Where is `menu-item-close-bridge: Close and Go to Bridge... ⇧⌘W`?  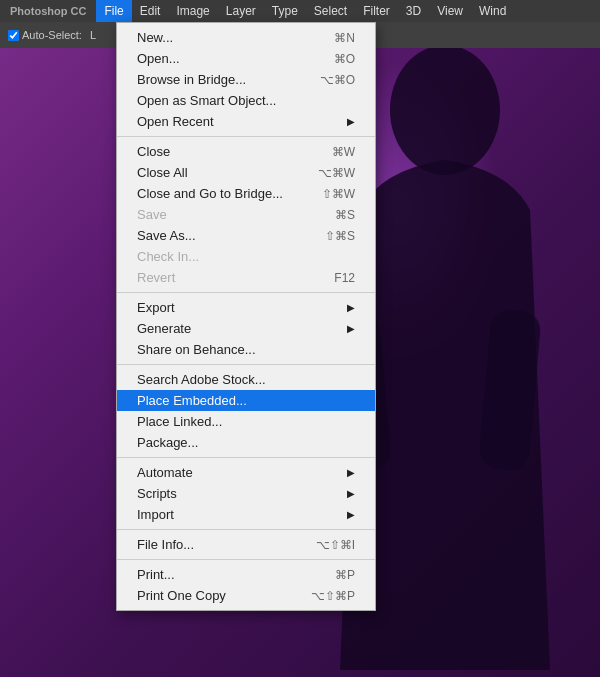 menu-item-close-bridge: Close and Go to Bridge... ⇧⌘W is located at coordinates (246, 194).